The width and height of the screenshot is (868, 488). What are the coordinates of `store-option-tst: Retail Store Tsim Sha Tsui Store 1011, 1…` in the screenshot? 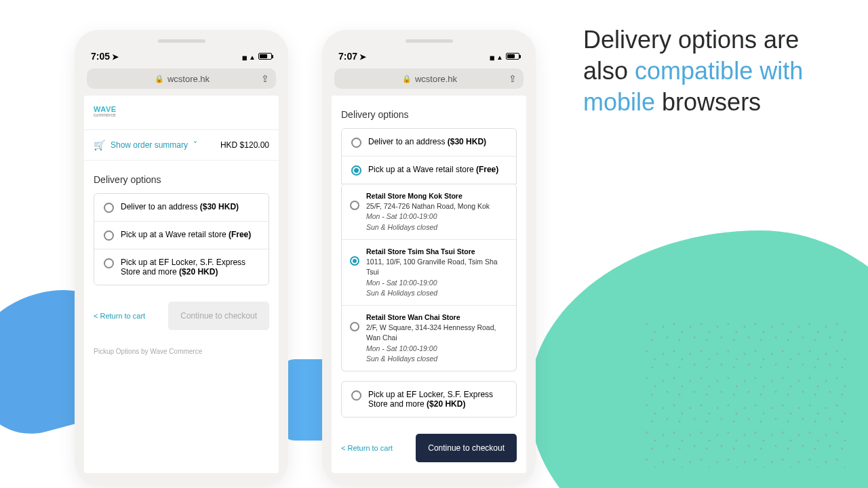 It's located at (429, 272).